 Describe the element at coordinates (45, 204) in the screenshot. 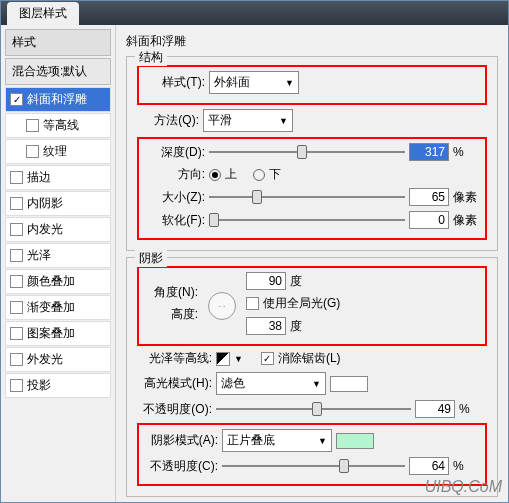

I see `sidebar-item-label: 内阴影` at that location.